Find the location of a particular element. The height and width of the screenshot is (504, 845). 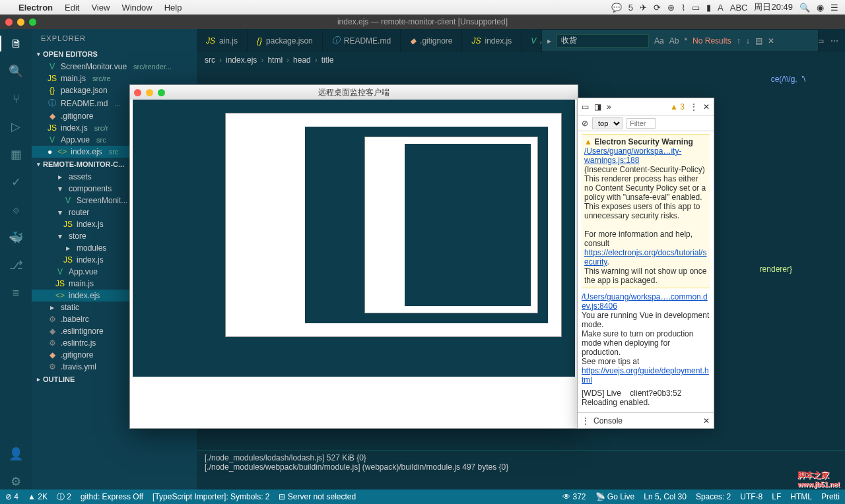

maximize-window-icon is located at coordinates (33, 22).